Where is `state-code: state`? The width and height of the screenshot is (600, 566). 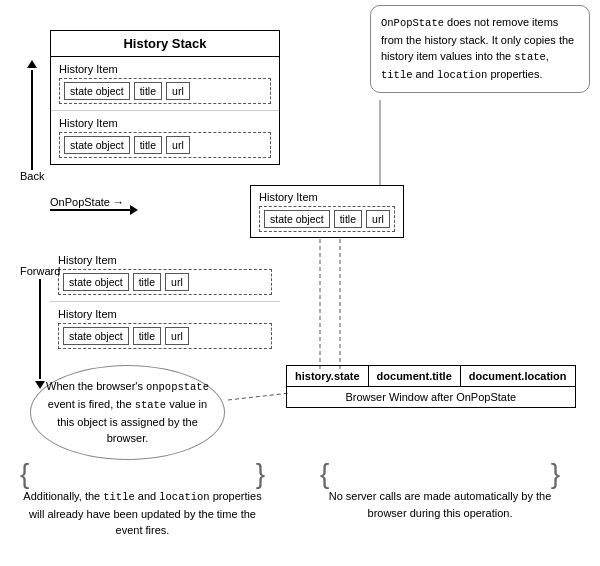
state-code: state is located at coordinates (530, 57).